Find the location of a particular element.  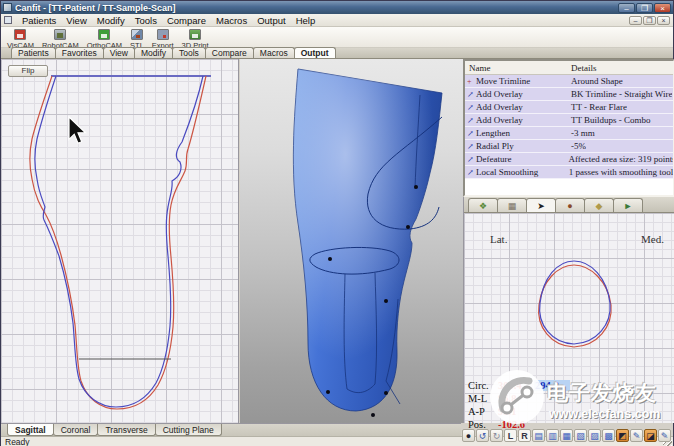

grid-icon: ▦ is located at coordinates (512, 206).